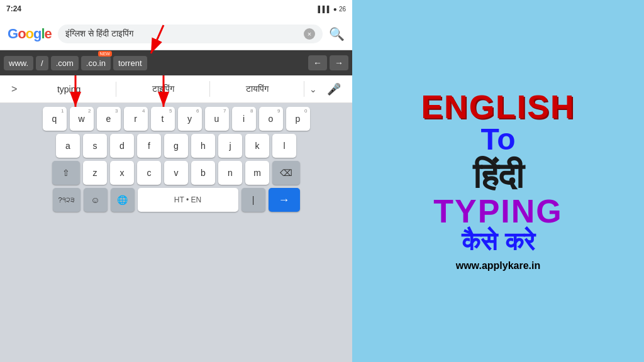 This screenshot has height=362, width=644. Describe the element at coordinates (253, 200) in the screenshot. I see `key-cursor: |` at that location.